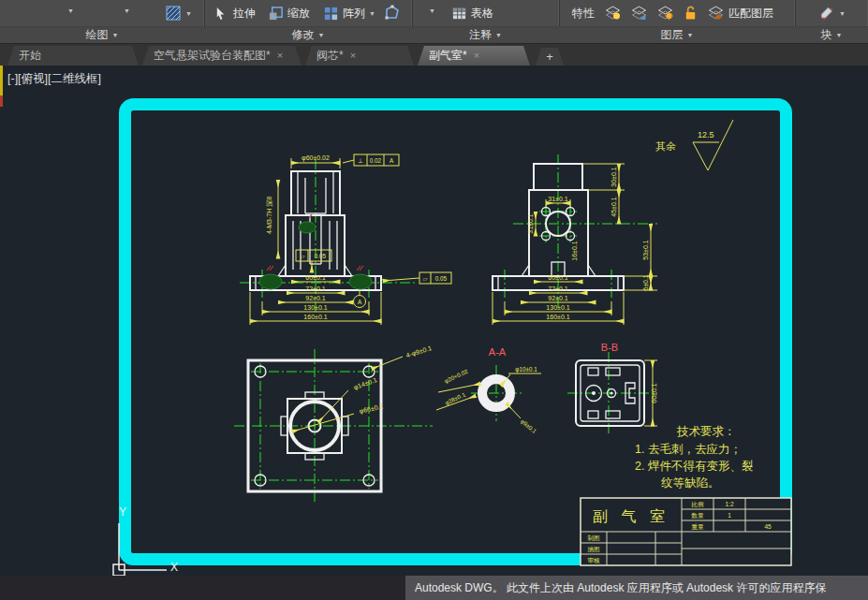 The image size is (868, 600). I want to click on panel-label-block: 块▼, so click(831, 35).